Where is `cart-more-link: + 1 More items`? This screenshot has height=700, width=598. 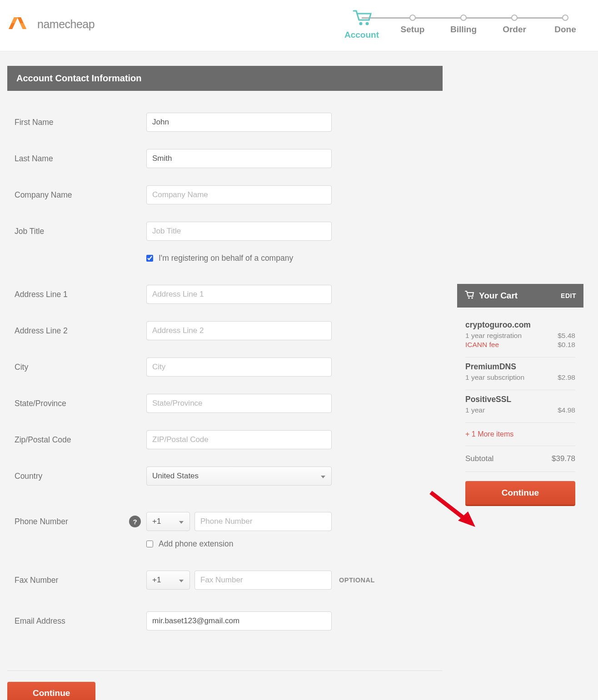 cart-more-link: + 1 More items is located at coordinates (520, 434).